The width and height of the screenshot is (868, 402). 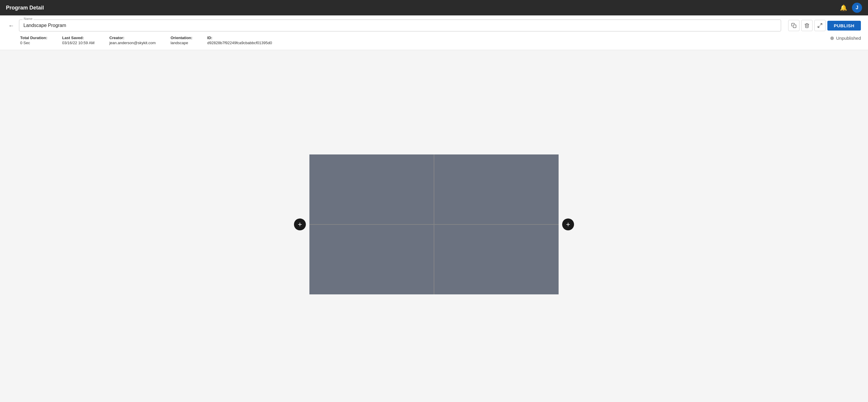 What do you see at coordinates (78, 43) in the screenshot?
I see `last-saved-value: 03/16/22 10:59 AM` at bounding box center [78, 43].